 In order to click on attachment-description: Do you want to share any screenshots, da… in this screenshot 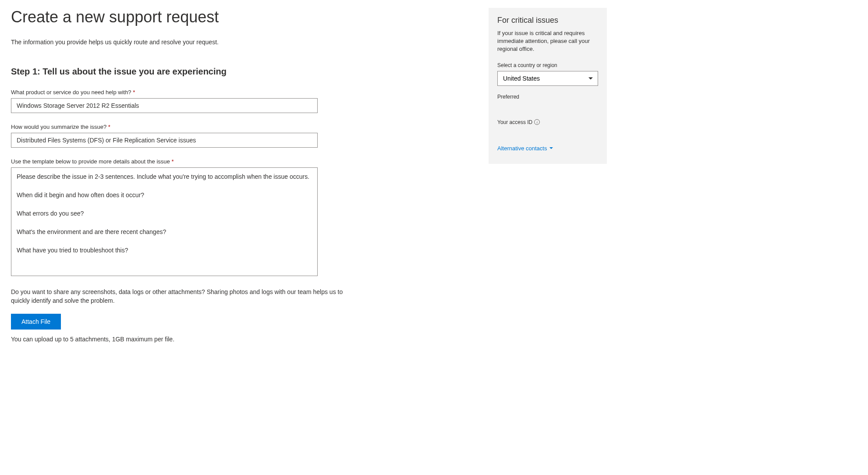, I will do `click(182, 296)`.